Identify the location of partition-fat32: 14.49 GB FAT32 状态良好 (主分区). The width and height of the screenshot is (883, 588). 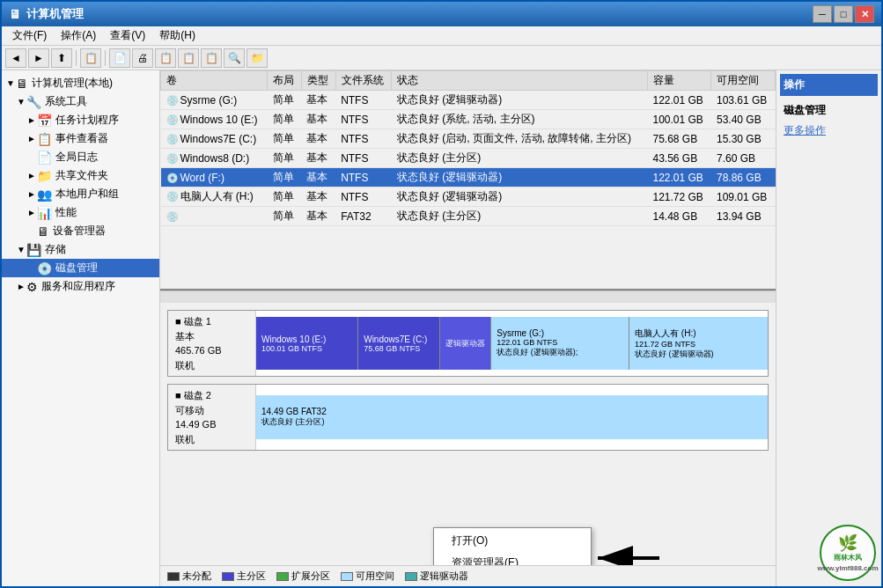
(512, 417).